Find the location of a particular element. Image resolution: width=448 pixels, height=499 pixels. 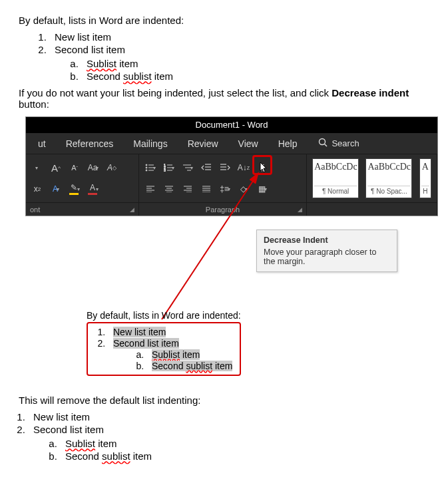

tab-view: View is located at coordinates (248, 144).